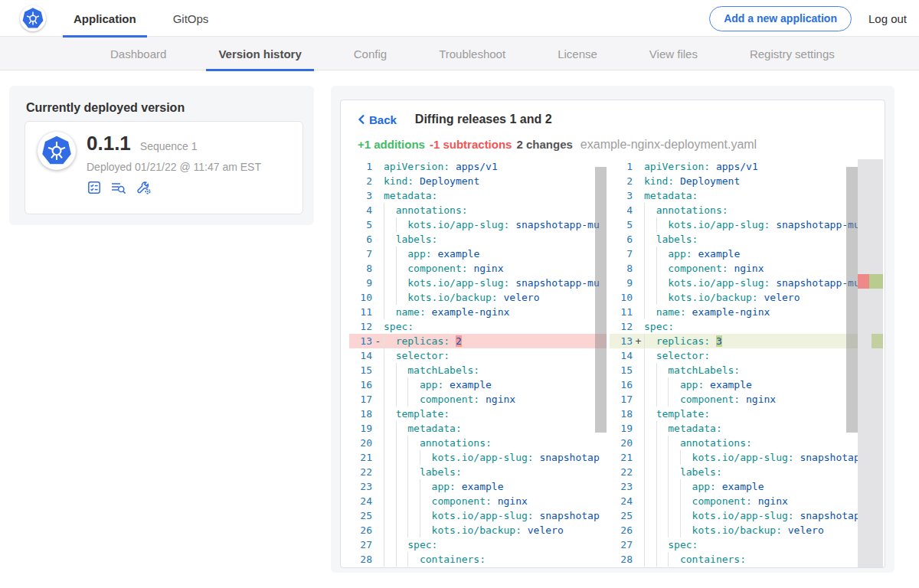 This screenshot has width=919, height=588. I want to click on line-number: 2, so click(621, 181).